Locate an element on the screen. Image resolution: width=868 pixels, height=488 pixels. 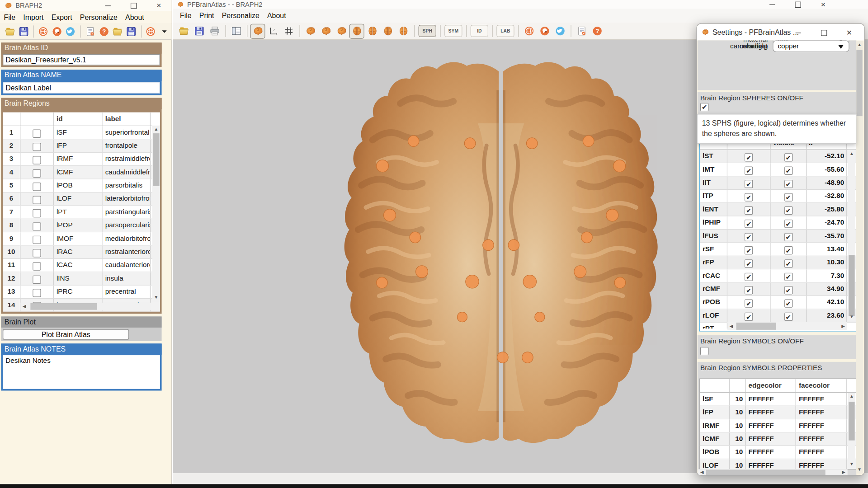
sphere-id-cell: rSF is located at coordinates (713, 249).